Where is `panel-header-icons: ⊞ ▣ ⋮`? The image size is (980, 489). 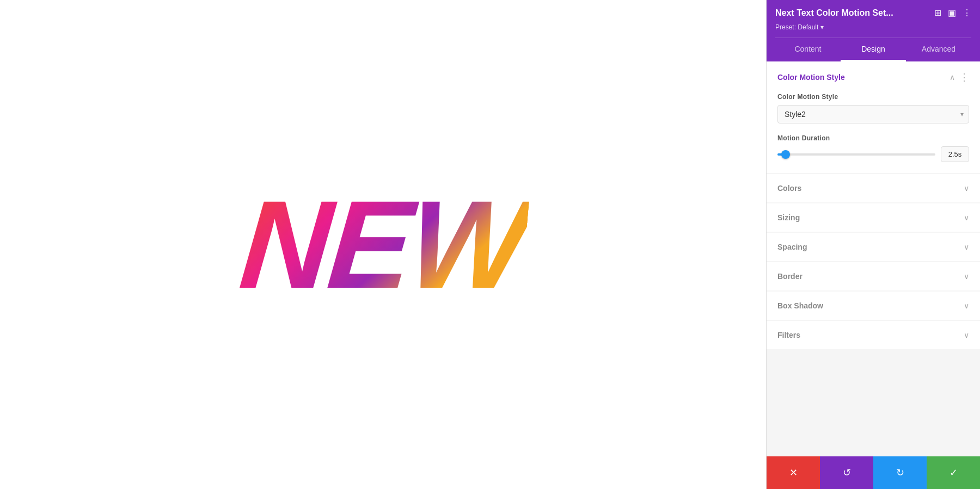 panel-header-icons: ⊞ ▣ ⋮ is located at coordinates (953, 13).